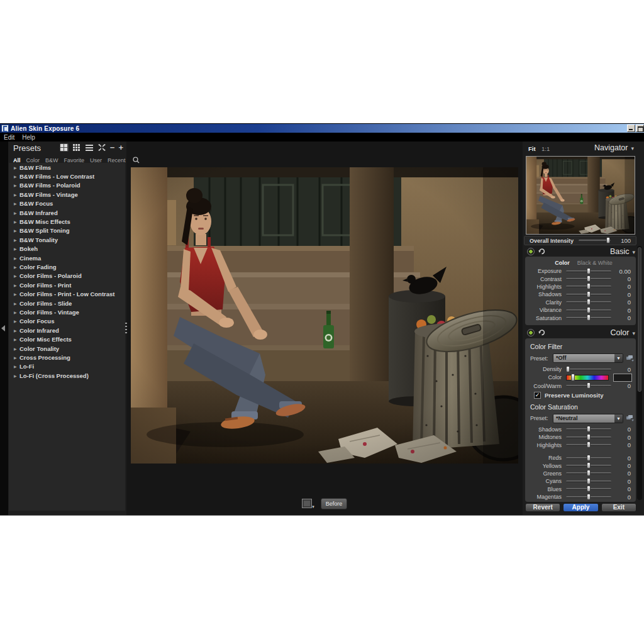 The width and height of the screenshot is (644, 644). I want to click on navigator-header: Navigator▾, so click(614, 148).